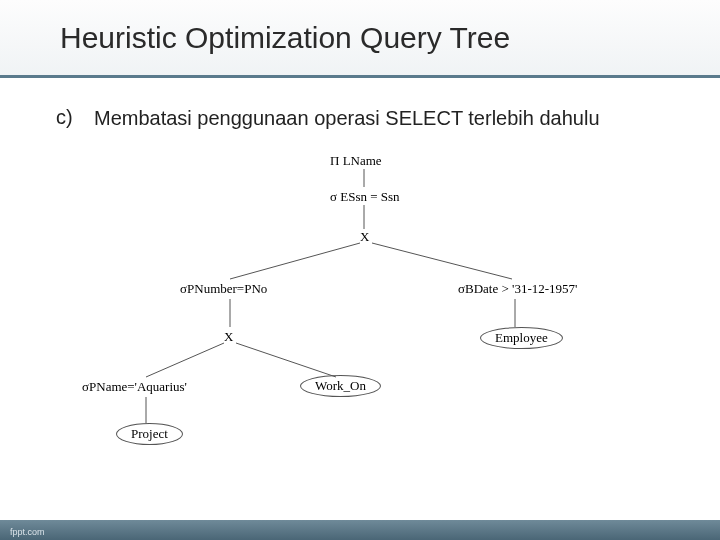  What do you see at coordinates (28, 532) in the screenshot?
I see `footer-site: fppt.com` at bounding box center [28, 532].